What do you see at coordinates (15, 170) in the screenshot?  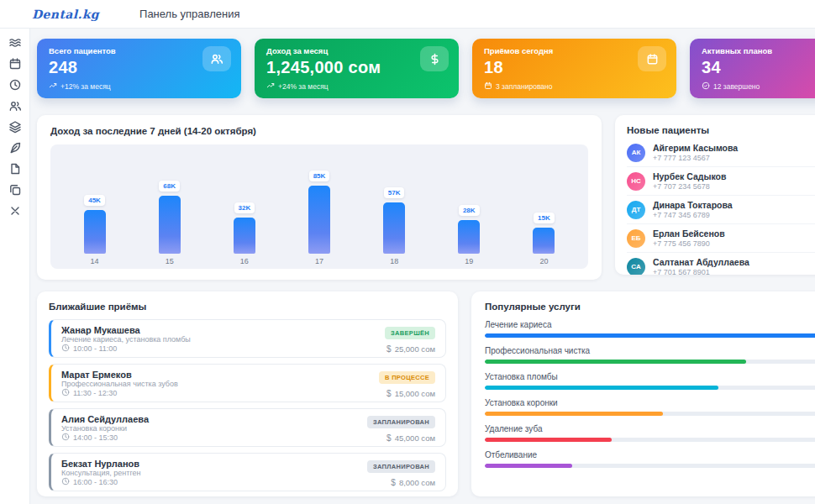 I see `sidebar-item-file` at bounding box center [15, 170].